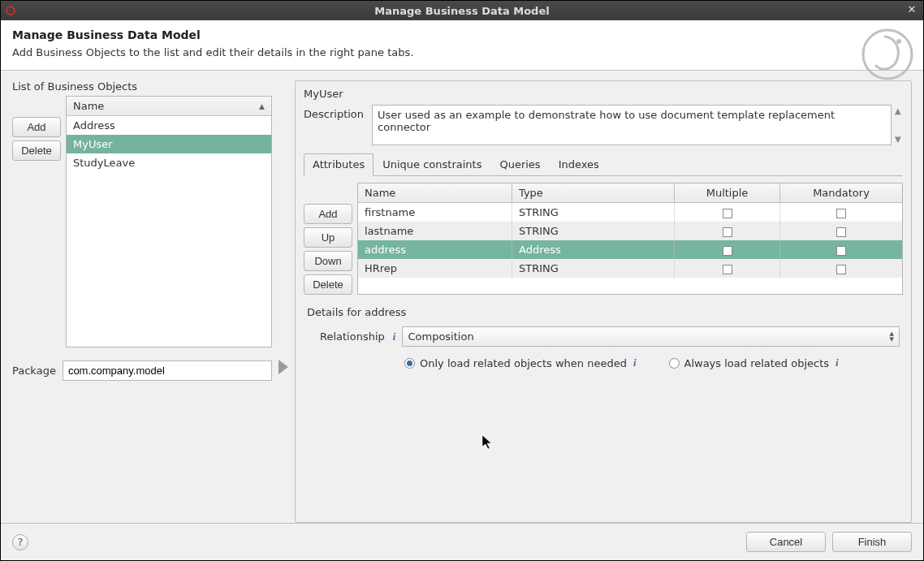 This screenshot has height=561, width=924. I want to click on relationship-select: Composition ▲▼, so click(651, 336).